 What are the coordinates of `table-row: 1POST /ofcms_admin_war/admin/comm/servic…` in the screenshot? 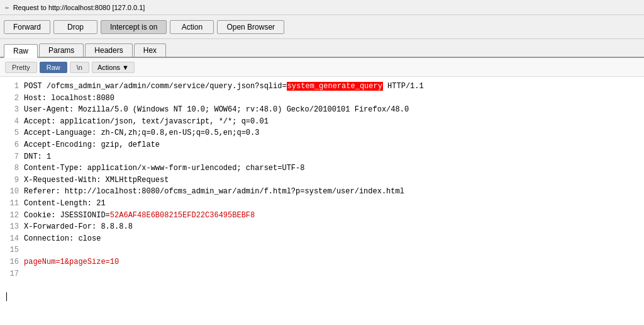 It's located at (322, 87).